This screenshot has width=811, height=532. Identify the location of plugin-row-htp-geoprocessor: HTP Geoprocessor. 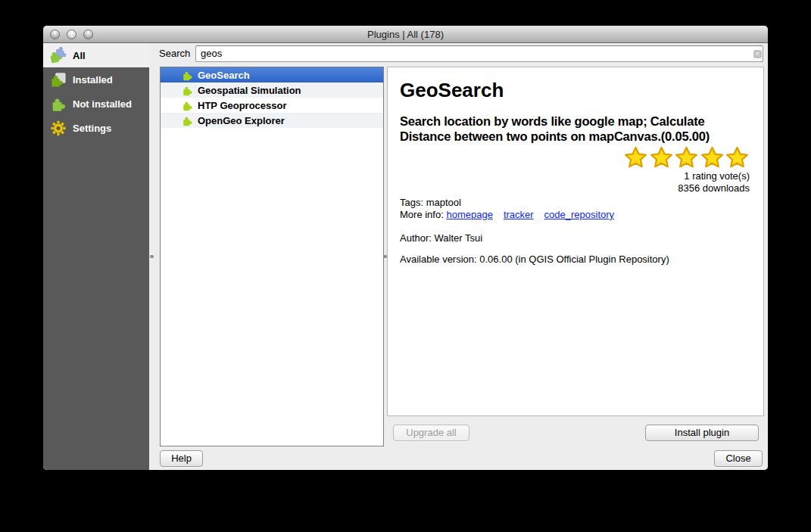
(272, 105).